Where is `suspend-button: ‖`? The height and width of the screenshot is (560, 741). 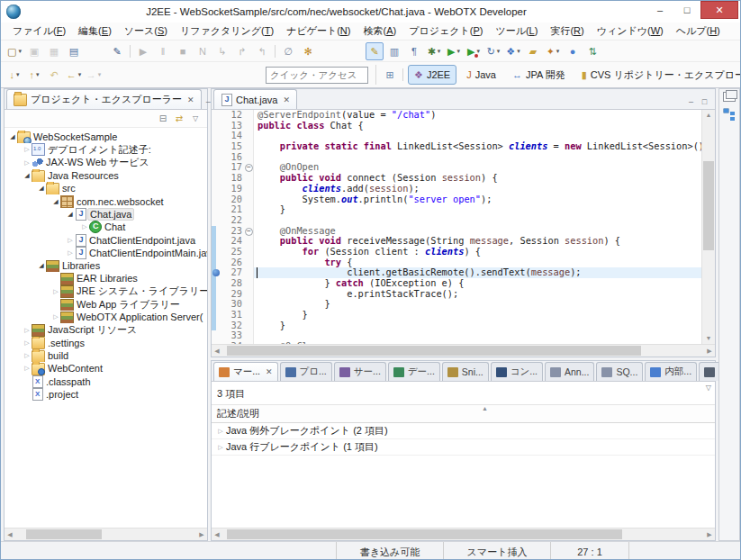 suspend-button: ‖ is located at coordinates (163, 51).